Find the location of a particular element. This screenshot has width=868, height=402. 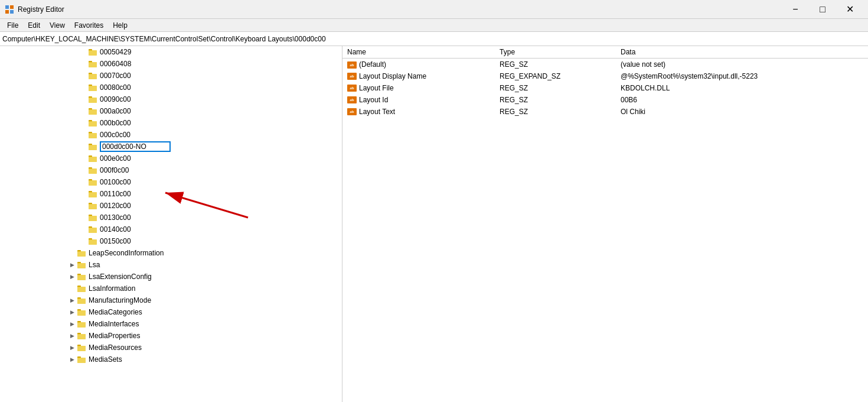

table-row: ab(Default)REG_SZ(value not set) is located at coordinates (605, 64).